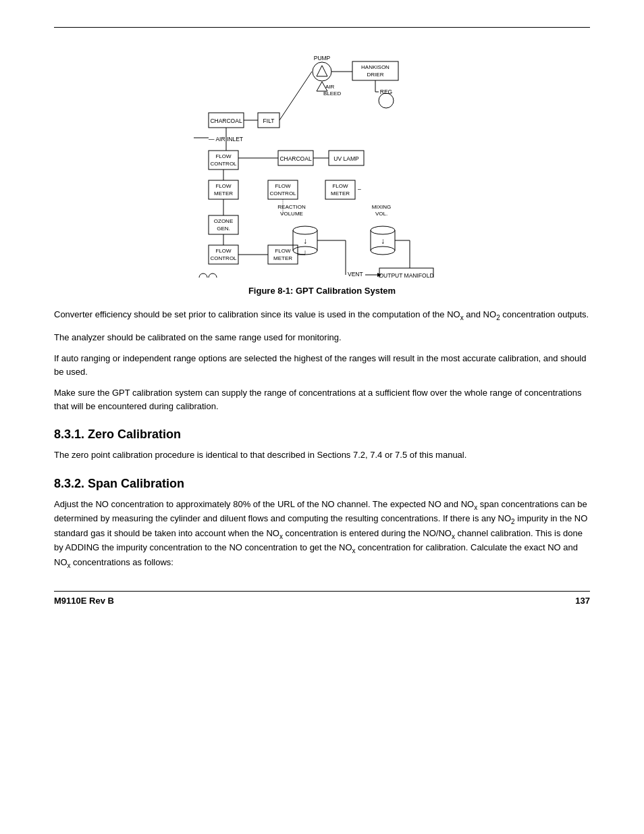  Describe the element at coordinates (322, 290) in the screenshot. I see `figure-caption: Figure 8-1: GPT Calibration System` at that location.